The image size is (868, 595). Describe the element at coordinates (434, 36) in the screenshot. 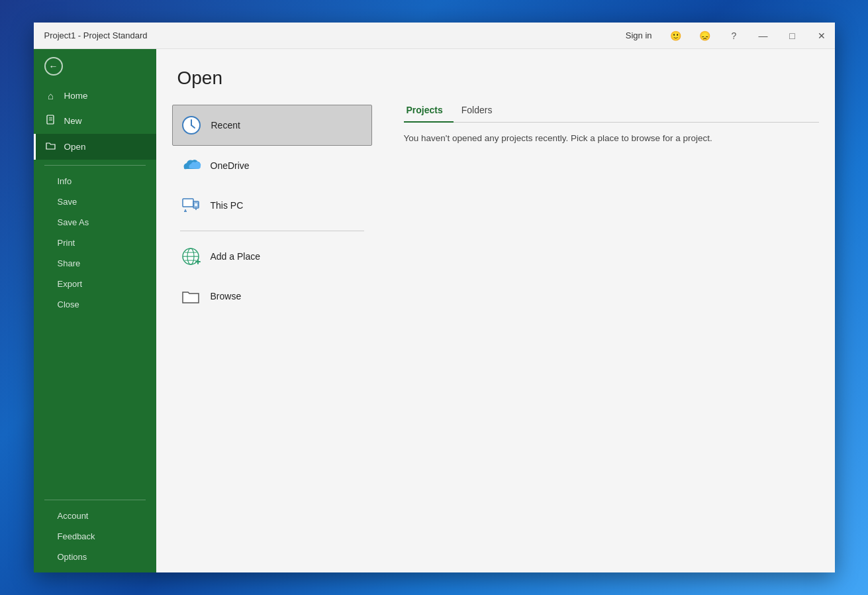

I see `titlebar: Project1 - Project Standard Sign in 🙂 😞 …` at that location.